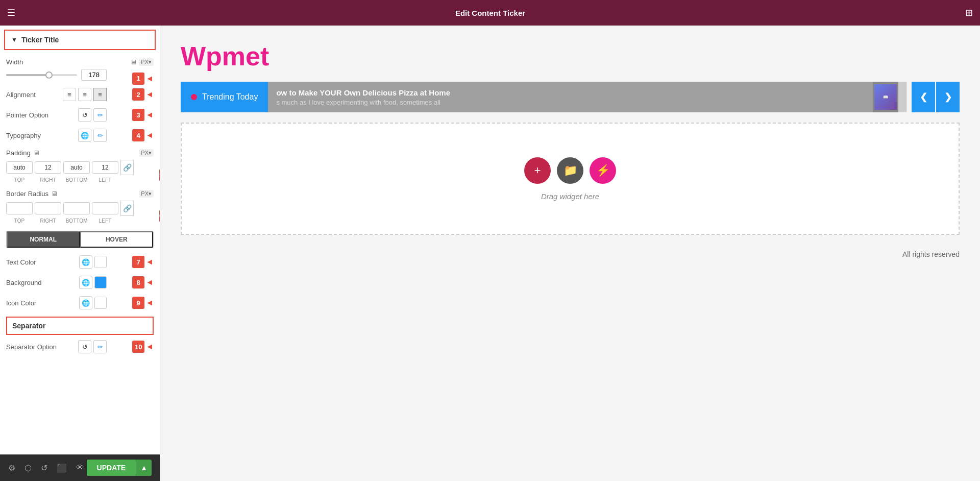 Image resolution: width=980 pixels, height=481 pixels. Describe the element at coordinates (70, 180) in the screenshot. I see `padding-labels: TOP RIGHT BOTTOM LEFT` at that location.